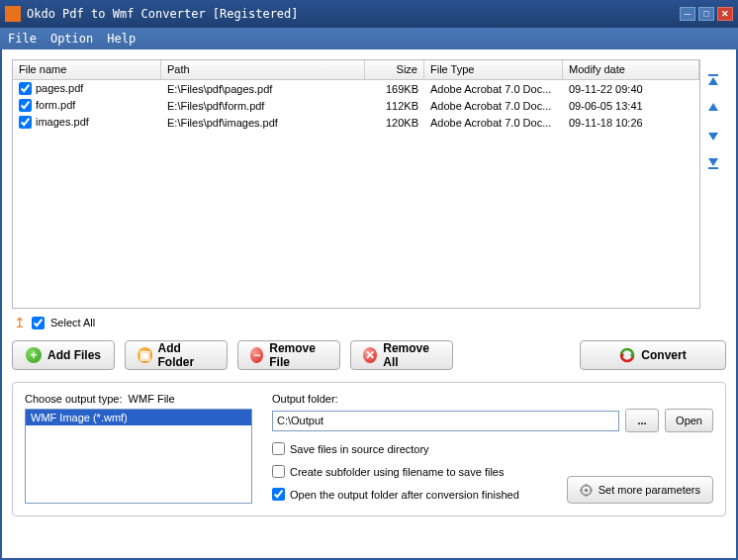 This screenshot has width=738, height=560. Describe the element at coordinates (74, 355) in the screenshot. I see `add-files-label: Add Files` at that location.